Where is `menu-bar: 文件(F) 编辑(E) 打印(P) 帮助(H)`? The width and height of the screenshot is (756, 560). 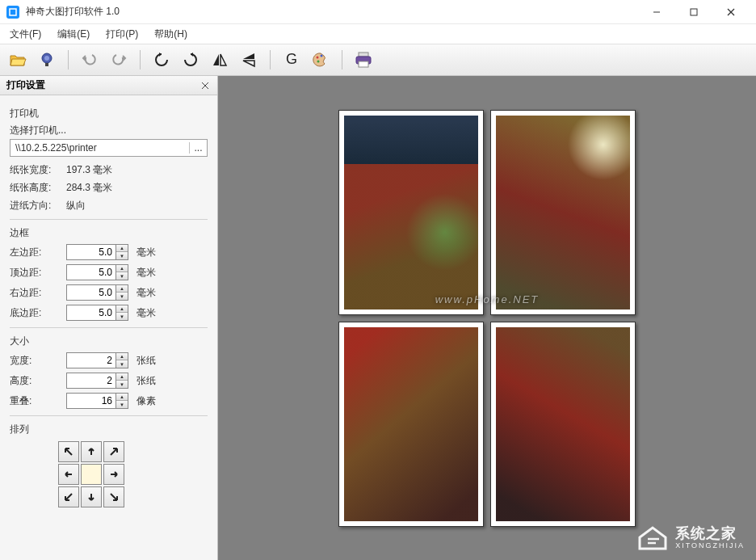 menu-bar: 文件(F) 编辑(E) 打印(P) 帮助(H) is located at coordinates (378, 34).